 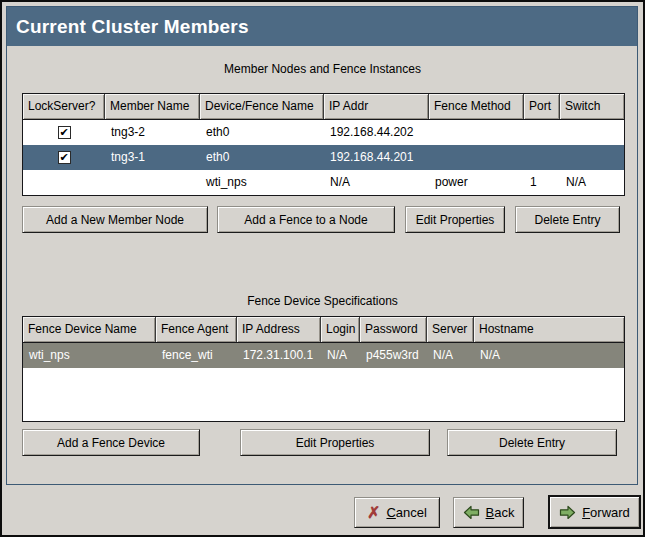 What do you see at coordinates (196, 356) in the screenshot?
I see `fence-agent-cell: fence_wti` at bounding box center [196, 356].